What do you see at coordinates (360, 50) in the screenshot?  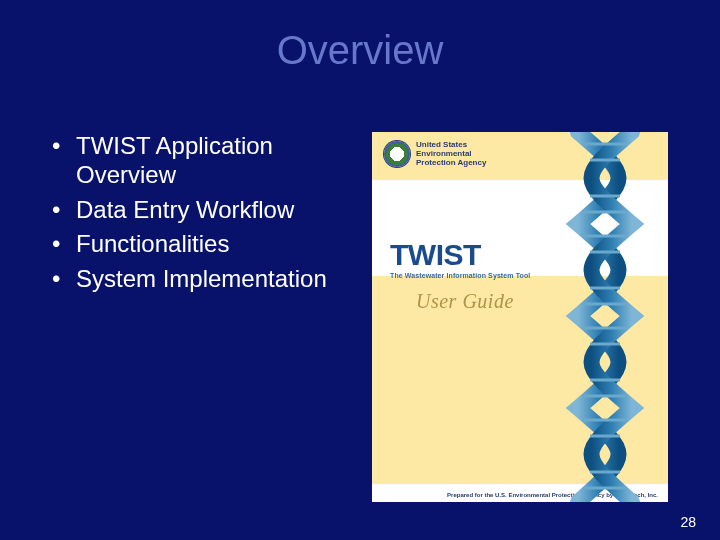 I see `slide-title: Overview` at bounding box center [360, 50].